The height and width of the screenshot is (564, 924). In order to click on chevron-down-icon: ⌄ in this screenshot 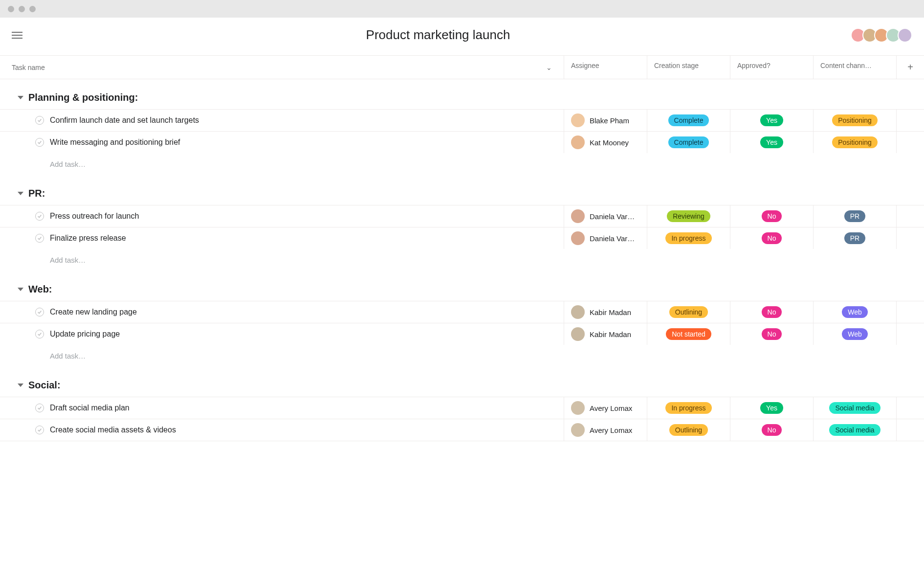, I will do `click(549, 68)`.